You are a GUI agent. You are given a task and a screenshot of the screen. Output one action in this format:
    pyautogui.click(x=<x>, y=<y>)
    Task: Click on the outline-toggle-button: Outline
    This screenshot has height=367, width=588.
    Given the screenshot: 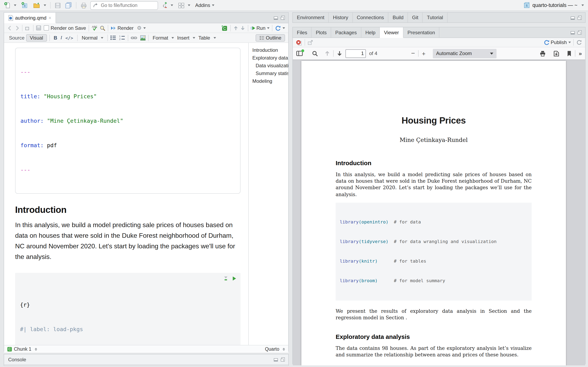 What is the action you would take?
    pyautogui.click(x=270, y=38)
    